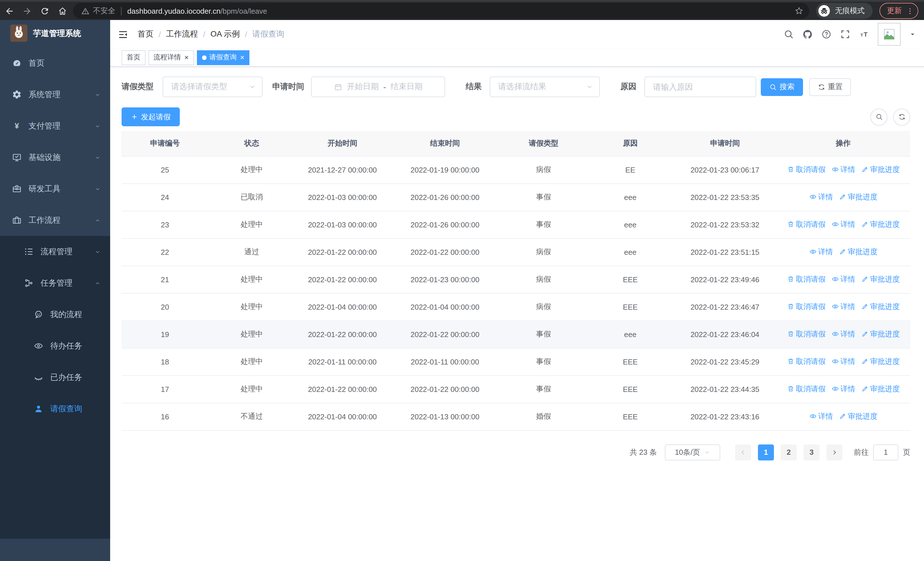  I want to click on sidebar-item-todo-tasks: 待办任务, so click(55, 346).